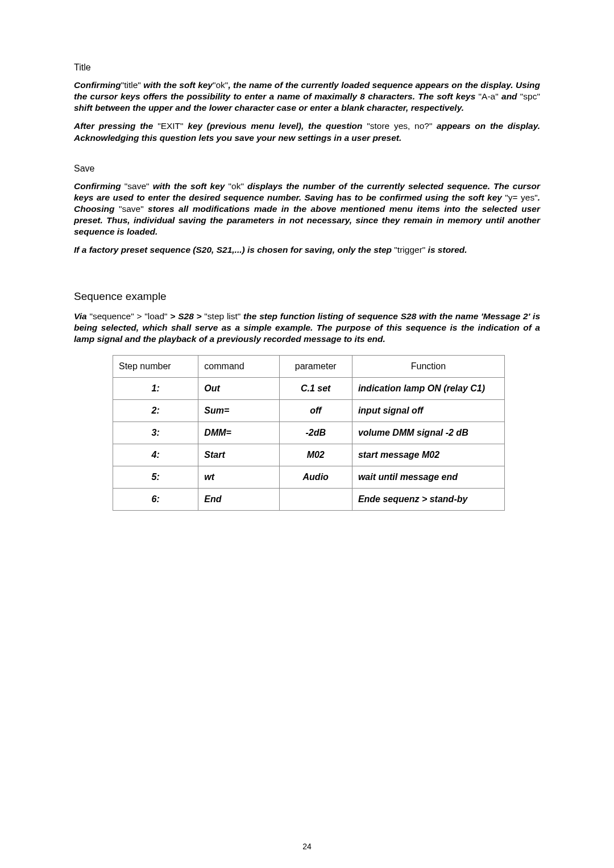 This screenshot has height=868, width=614. Describe the element at coordinates (309, 477) in the screenshot. I see `table-row: 5: wt Audio wait until message end` at that location.